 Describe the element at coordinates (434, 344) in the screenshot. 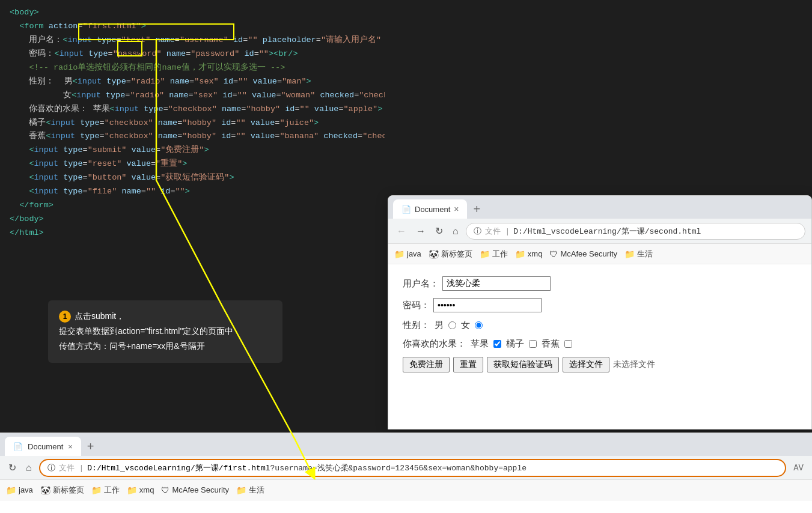

I see `fruit-label: 你喜欢的水果：` at that location.